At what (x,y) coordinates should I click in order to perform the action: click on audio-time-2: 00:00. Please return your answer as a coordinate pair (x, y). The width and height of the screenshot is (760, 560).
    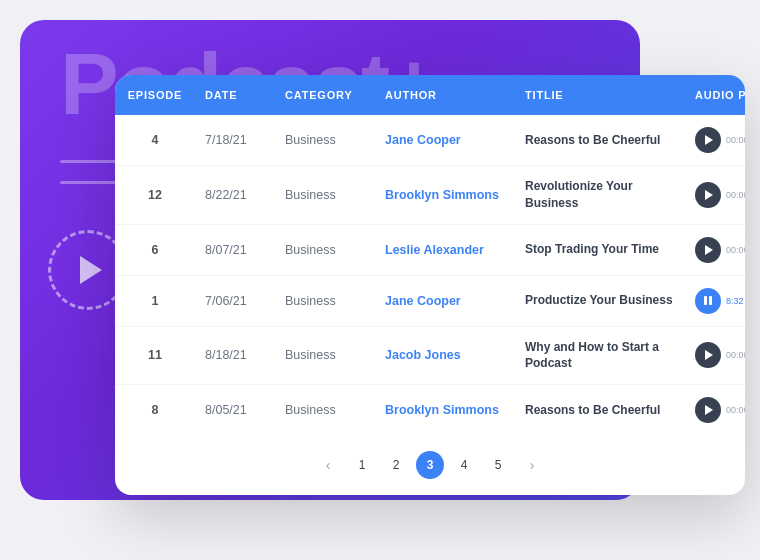
    Looking at the image, I should click on (736, 250).